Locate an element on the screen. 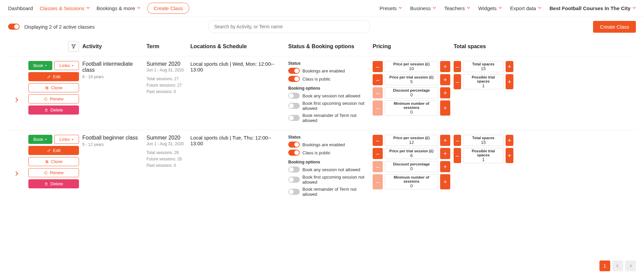 The width and height of the screenshot is (644, 278). total-spaces-value: 15 is located at coordinates (483, 142).